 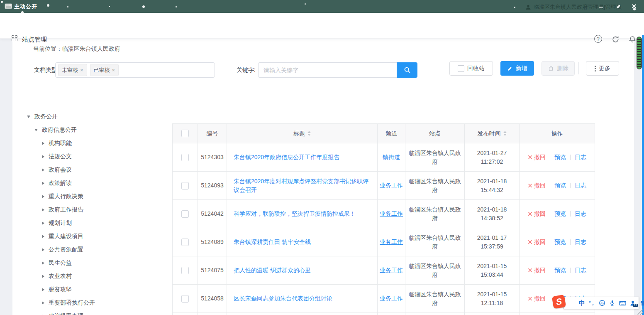 What do you see at coordinates (461, 69) in the screenshot?
I see `recycle-checkbox` at bounding box center [461, 69].